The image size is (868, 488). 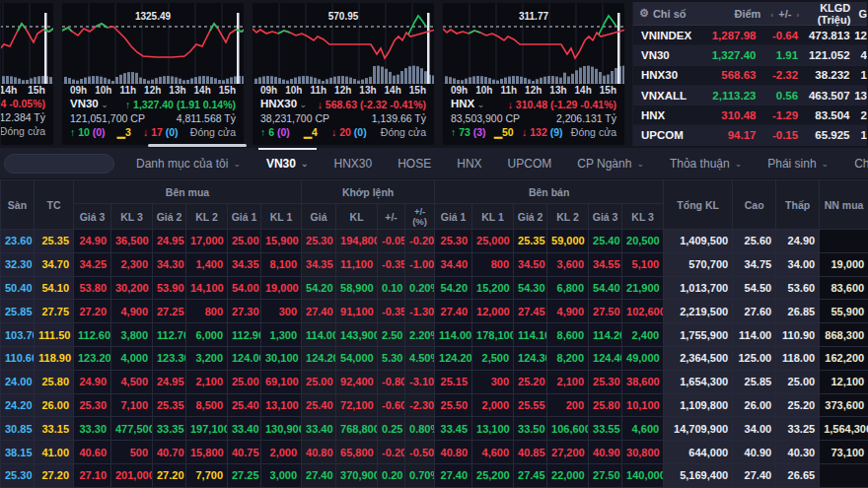 I want to click on ask-cell: 25.80, so click(x=606, y=405).